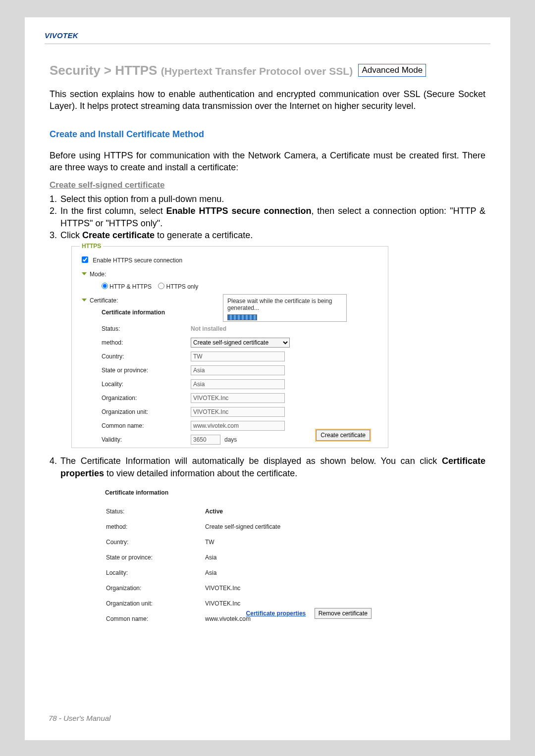 Image resolution: width=535 pixels, height=756 pixels. I want to click on subsection-heading: Create self-signed certificate, so click(268, 185).